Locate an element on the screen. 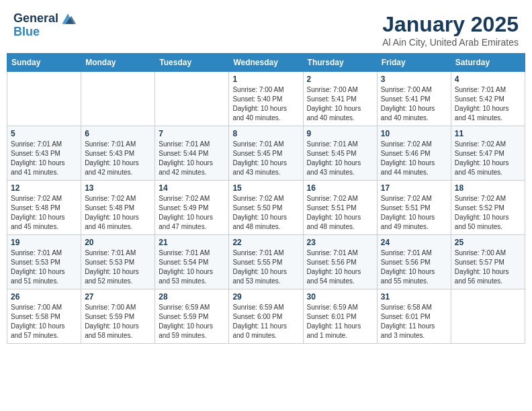 The image size is (532, 411). calendar-week-3: 12Sunrise: 7:02 AMSunset: 5:48 PMDayligh… is located at coordinates (266, 208).